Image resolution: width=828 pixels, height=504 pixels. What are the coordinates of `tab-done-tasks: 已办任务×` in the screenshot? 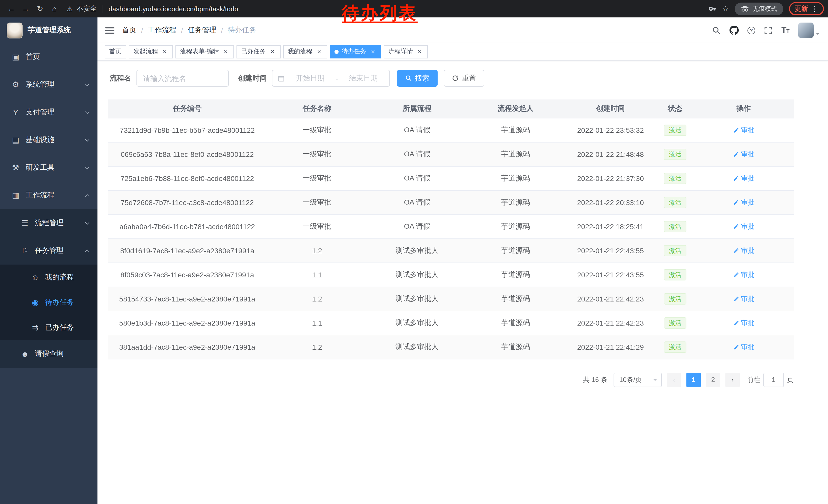 It's located at (259, 52).